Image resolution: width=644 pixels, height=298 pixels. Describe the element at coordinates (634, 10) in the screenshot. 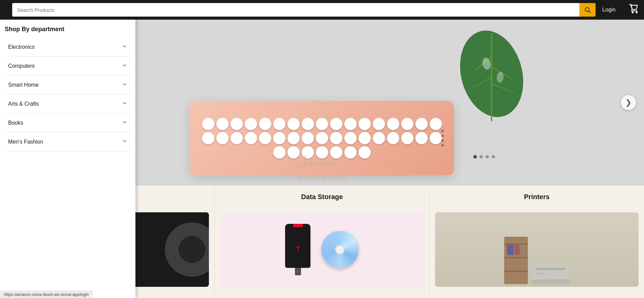

I see `cart-button` at that location.